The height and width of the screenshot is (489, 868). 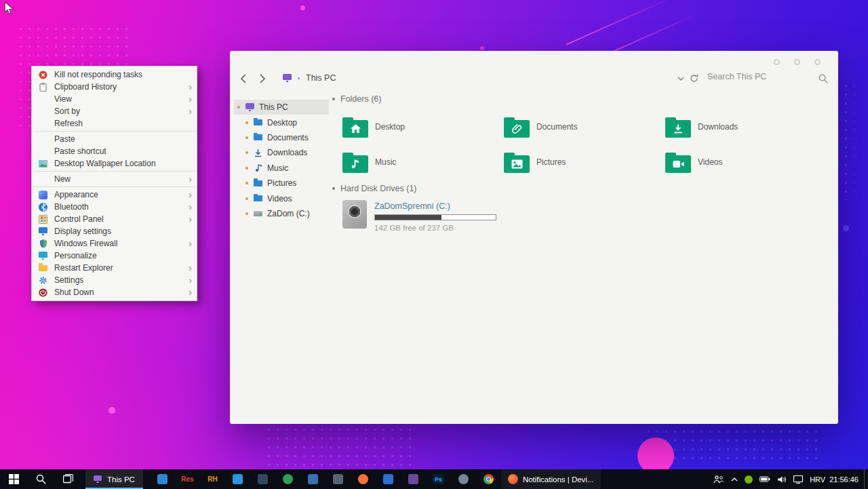 I want to click on paperclip-glyph, so click(x=517, y=129).